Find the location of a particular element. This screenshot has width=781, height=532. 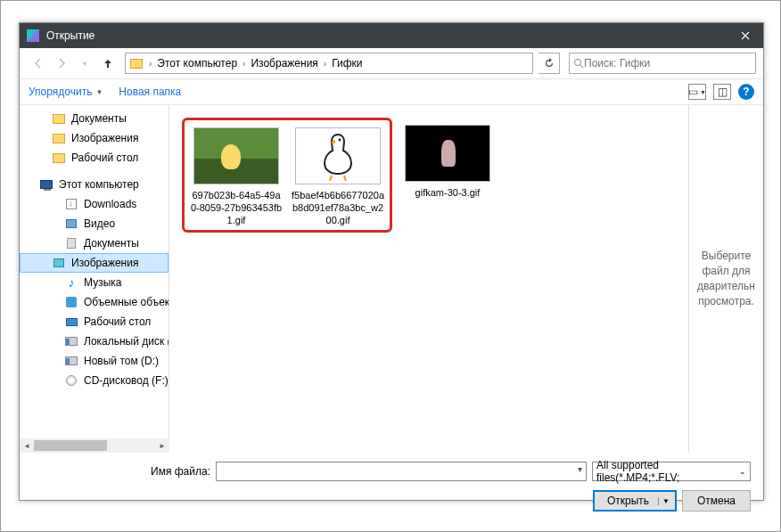

sidebar-label: Музыка is located at coordinates (103, 282).